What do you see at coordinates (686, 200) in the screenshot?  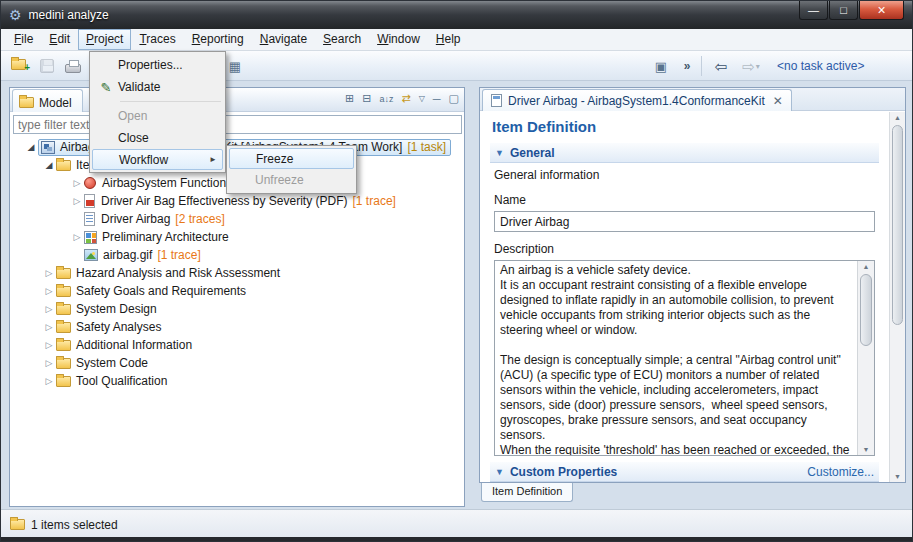 I see `name-label: Name` at bounding box center [686, 200].